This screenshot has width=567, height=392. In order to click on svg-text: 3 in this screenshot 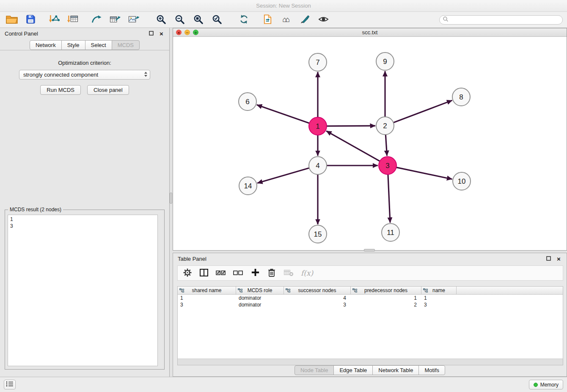, I will do `click(388, 166)`.